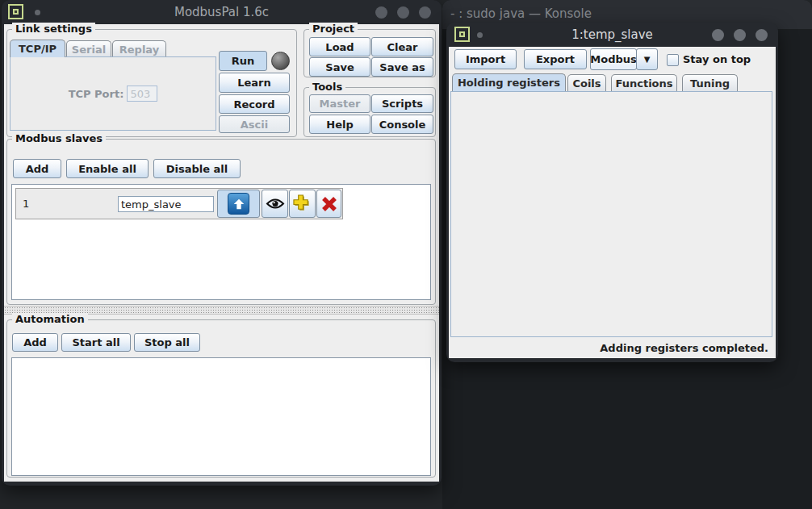 The image size is (812, 509). I want to click on export-button: Export, so click(555, 60).